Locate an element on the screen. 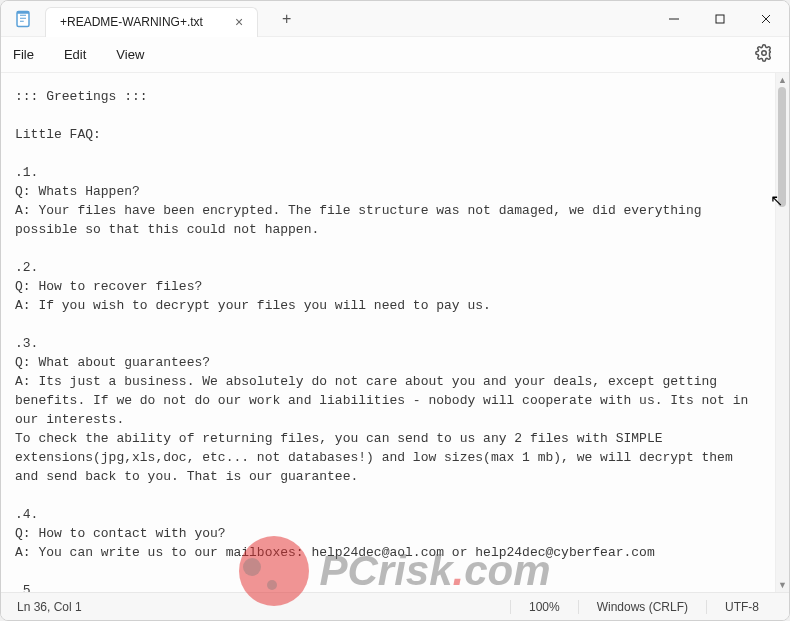  menubar: File Edit View is located at coordinates (395, 55).